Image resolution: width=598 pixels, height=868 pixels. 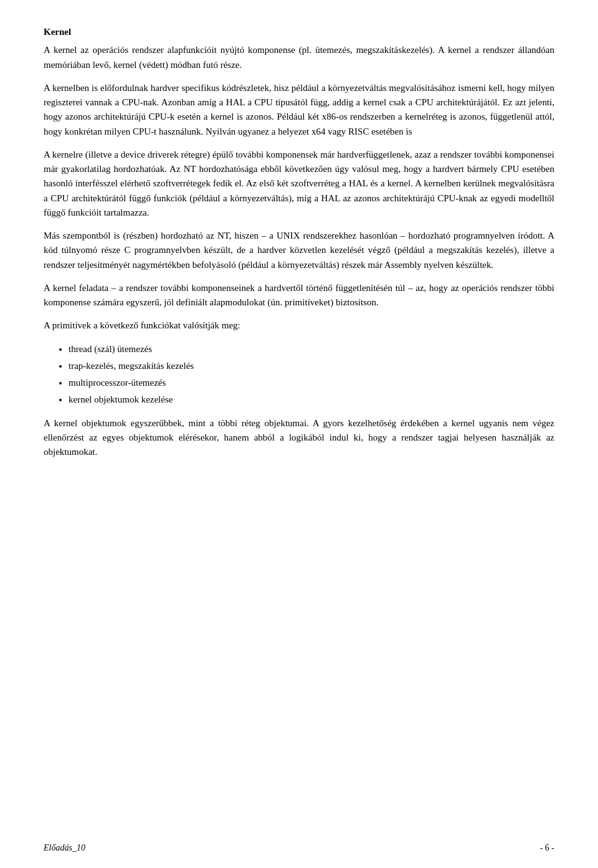 I want to click on paragraph-6: A primitívek a következő funkciókat való…, so click(x=299, y=325).